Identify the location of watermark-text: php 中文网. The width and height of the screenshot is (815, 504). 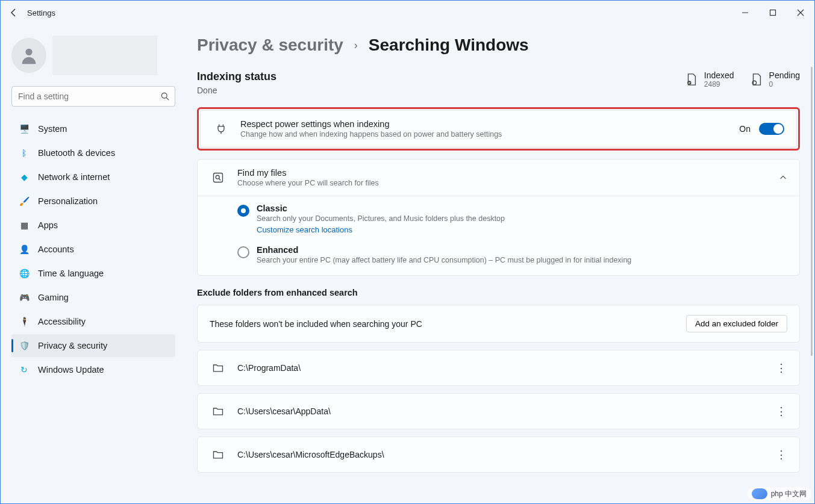
(789, 494).